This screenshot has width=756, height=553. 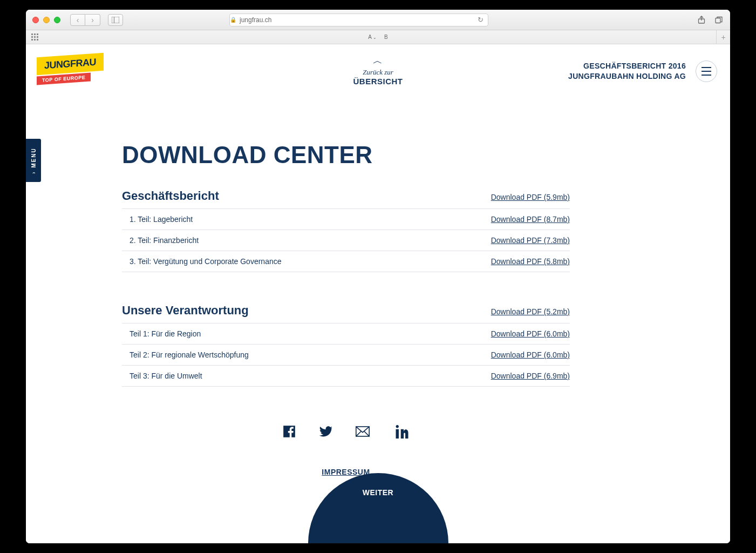 I want to click on side-menu-label: MENU, so click(x=33, y=158).